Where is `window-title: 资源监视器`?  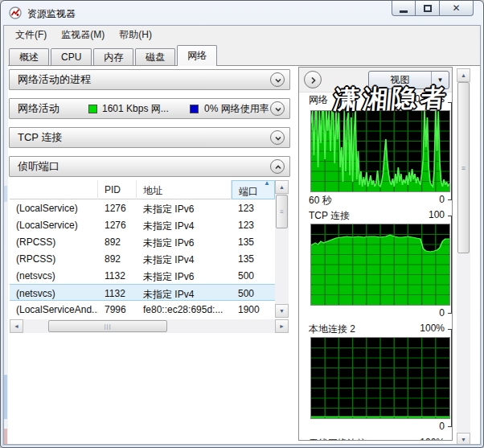 window-title: 资源监视器 is located at coordinates (51, 14).